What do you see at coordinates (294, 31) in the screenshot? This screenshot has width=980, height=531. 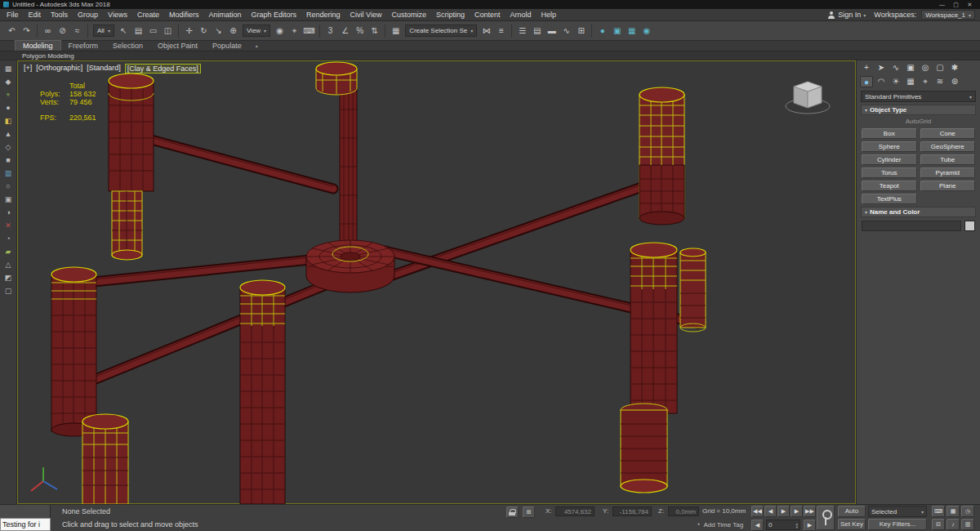 I see `select-and-manipulate-icon: ⌖` at bounding box center [294, 31].